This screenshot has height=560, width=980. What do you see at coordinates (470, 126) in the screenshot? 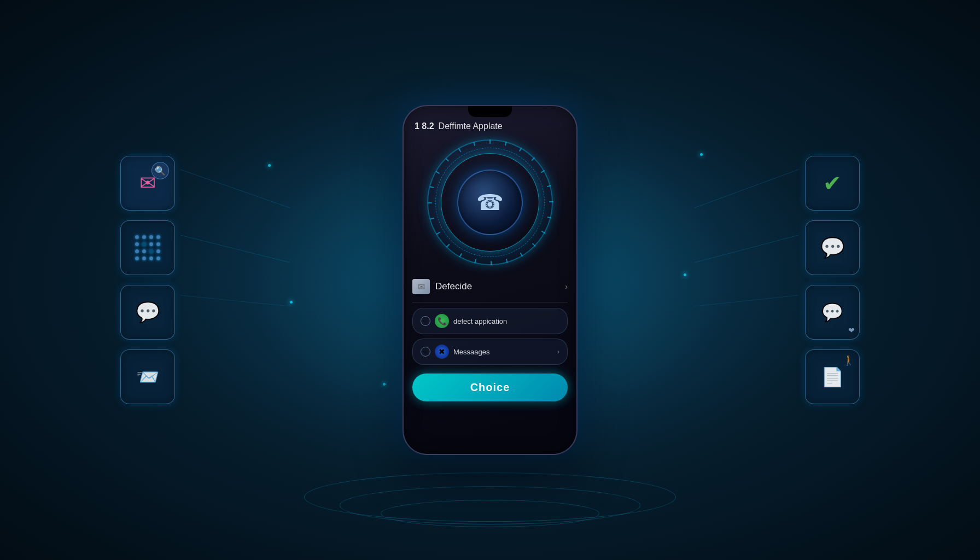
I see `header-title-text: Deffimte Applate` at bounding box center [470, 126].